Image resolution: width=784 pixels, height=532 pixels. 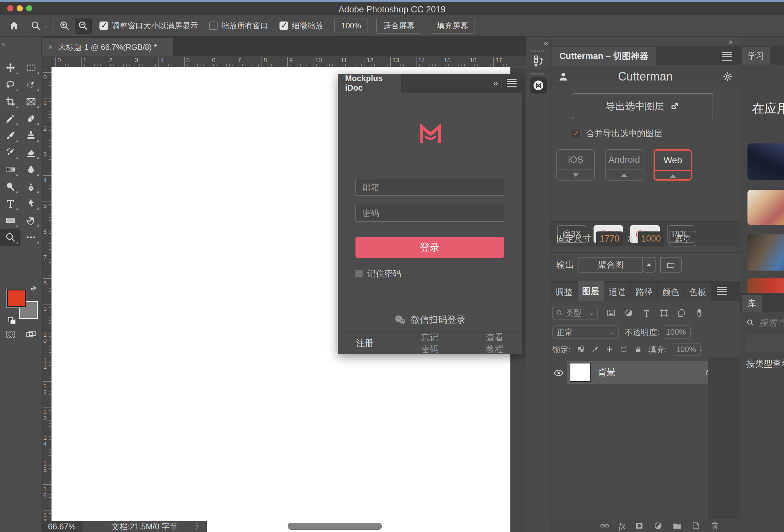 What do you see at coordinates (563, 77) in the screenshot?
I see `user-account-icon` at bounding box center [563, 77].